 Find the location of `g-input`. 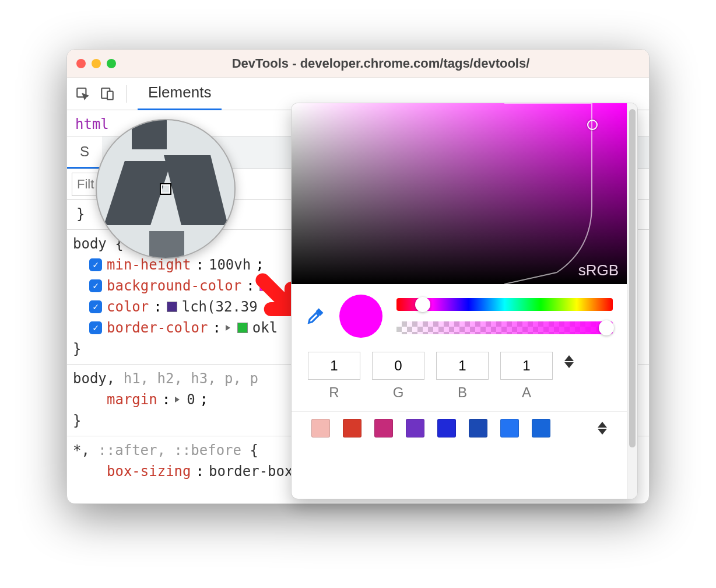

g-input is located at coordinates (398, 366).